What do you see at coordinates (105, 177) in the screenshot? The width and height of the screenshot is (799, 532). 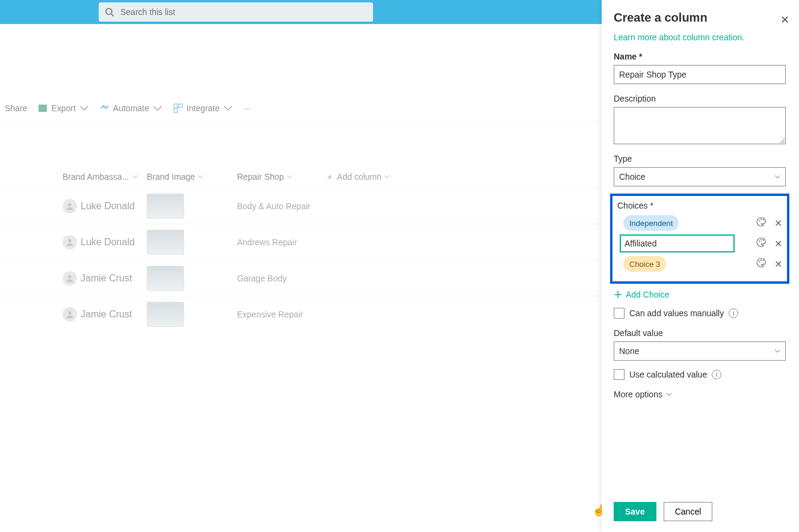 I see `col-brand-ambassador: Brand Ambassa...` at bounding box center [105, 177].